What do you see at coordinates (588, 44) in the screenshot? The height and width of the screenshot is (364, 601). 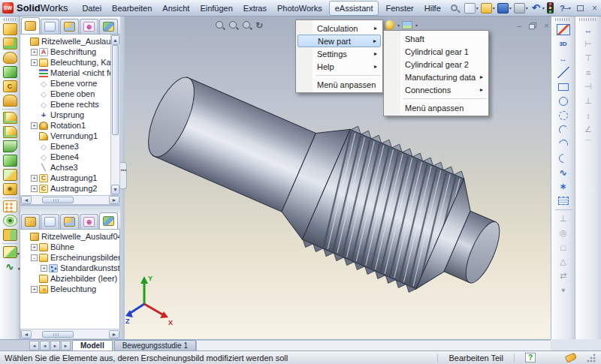 I see `horizontal-dimension-icon: ⊢` at bounding box center [588, 44].